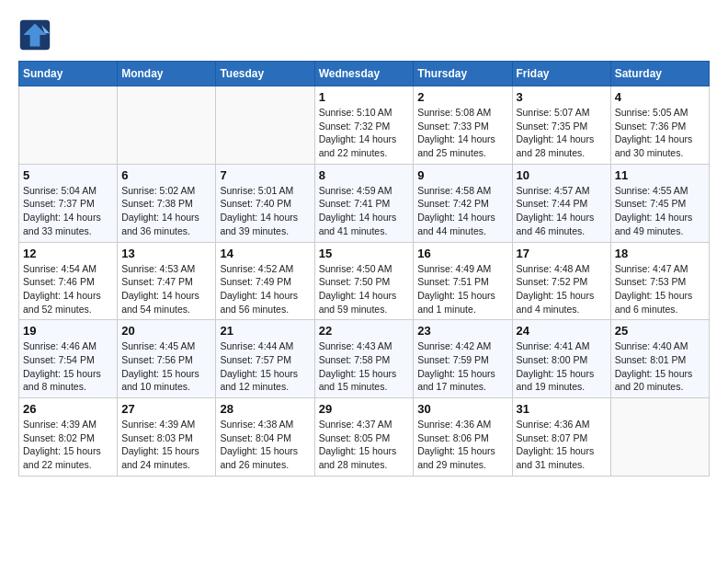  Describe the element at coordinates (562, 98) in the screenshot. I see `day-number: 3` at that location.